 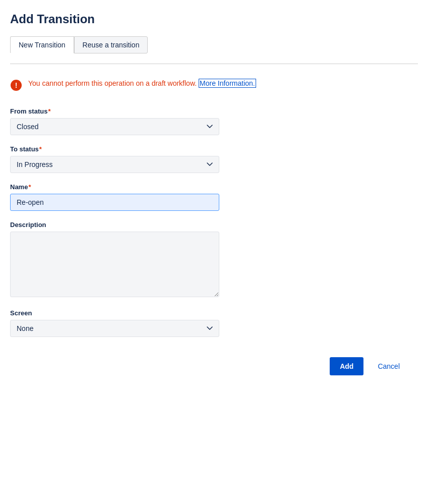 I want to click on alert-link: More Information., so click(x=227, y=83).